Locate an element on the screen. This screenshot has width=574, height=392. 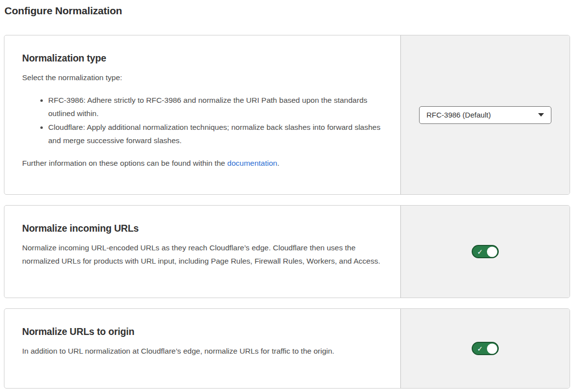
normalization-type-footer: Further information on these options can… is located at coordinates (204, 163).